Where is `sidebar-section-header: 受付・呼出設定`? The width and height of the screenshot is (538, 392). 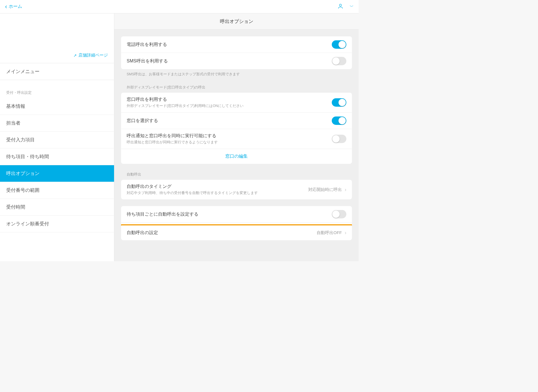
sidebar-section-header: 受付・呼出設定 is located at coordinates (57, 93).